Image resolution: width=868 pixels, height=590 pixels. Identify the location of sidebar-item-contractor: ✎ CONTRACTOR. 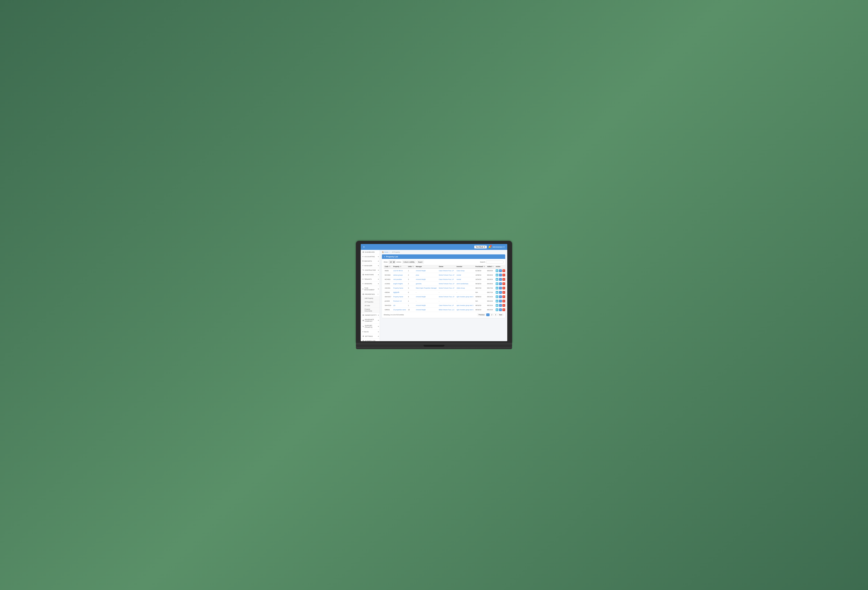
(371, 270).